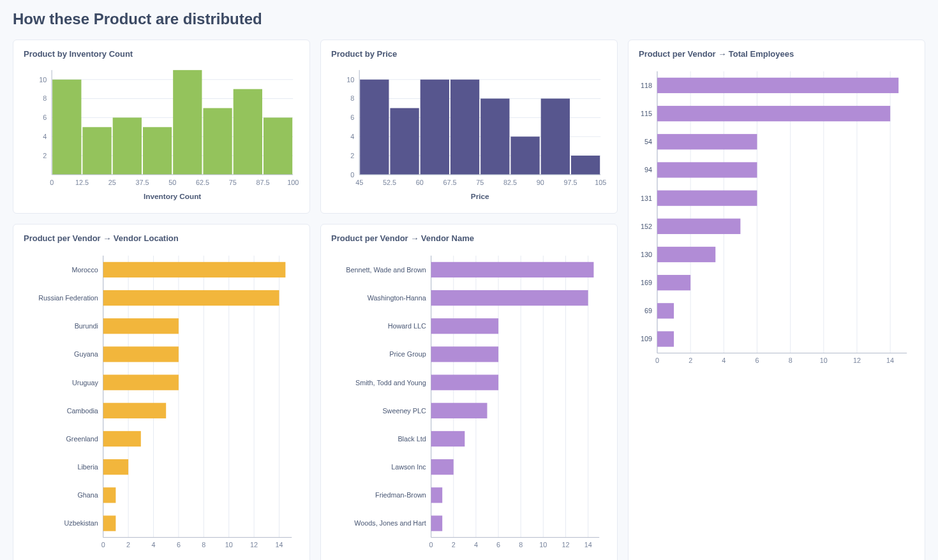 The width and height of the screenshot is (938, 560). What do you see at coordinates (570, 182) in the screenshot?
I see `svg-text: 97.5` at bounding box center [570, 182].